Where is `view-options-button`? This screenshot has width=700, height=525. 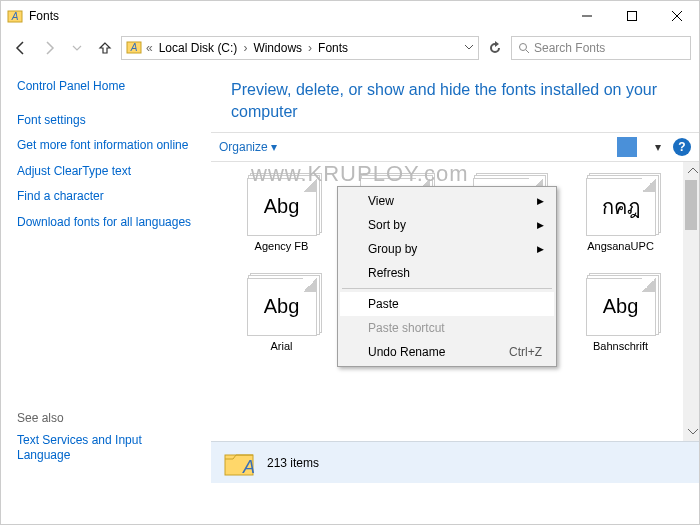
view-options-button is located at coordinates (627, 147).